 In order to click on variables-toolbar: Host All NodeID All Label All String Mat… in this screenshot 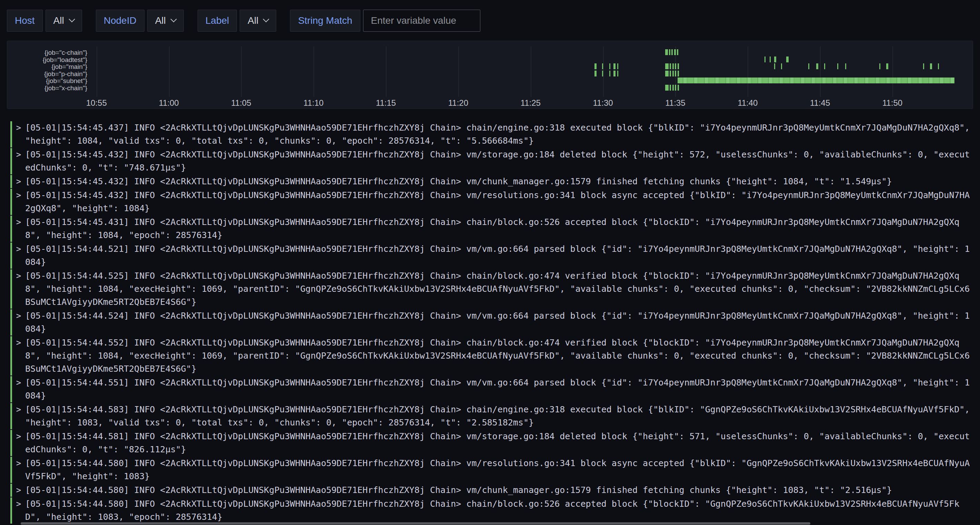, I will do `click(490, 16)`.